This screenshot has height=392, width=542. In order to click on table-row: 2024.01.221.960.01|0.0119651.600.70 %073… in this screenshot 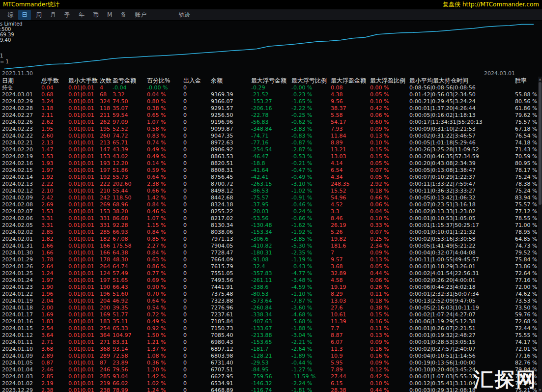, I will do `click(269, 294)`.